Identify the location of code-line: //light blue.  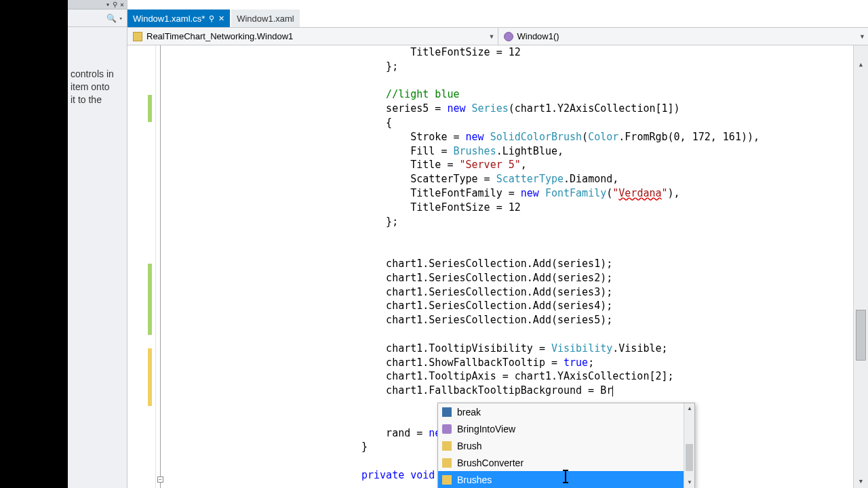
(509, 95).